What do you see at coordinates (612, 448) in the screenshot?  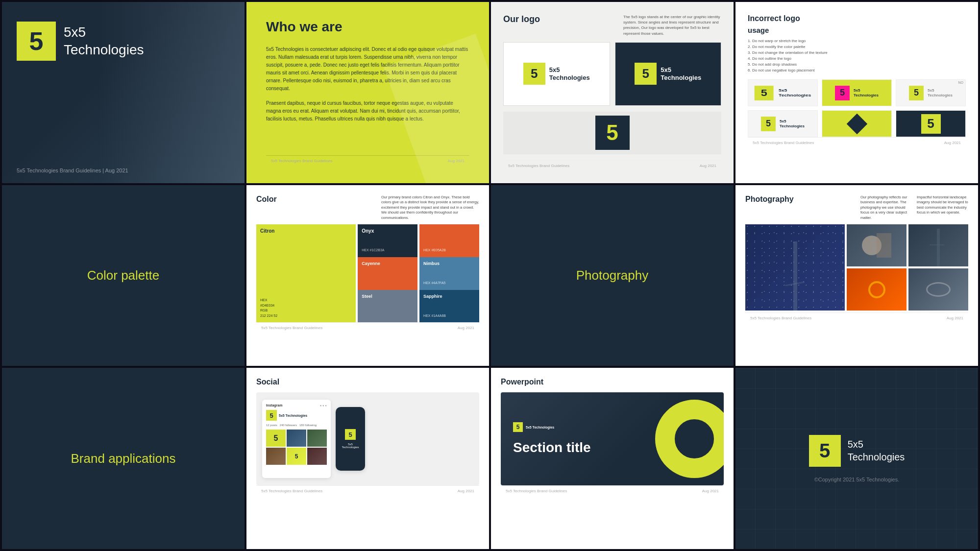 I see `ppt-section-title: Section title` at bounding box center [612, 448].